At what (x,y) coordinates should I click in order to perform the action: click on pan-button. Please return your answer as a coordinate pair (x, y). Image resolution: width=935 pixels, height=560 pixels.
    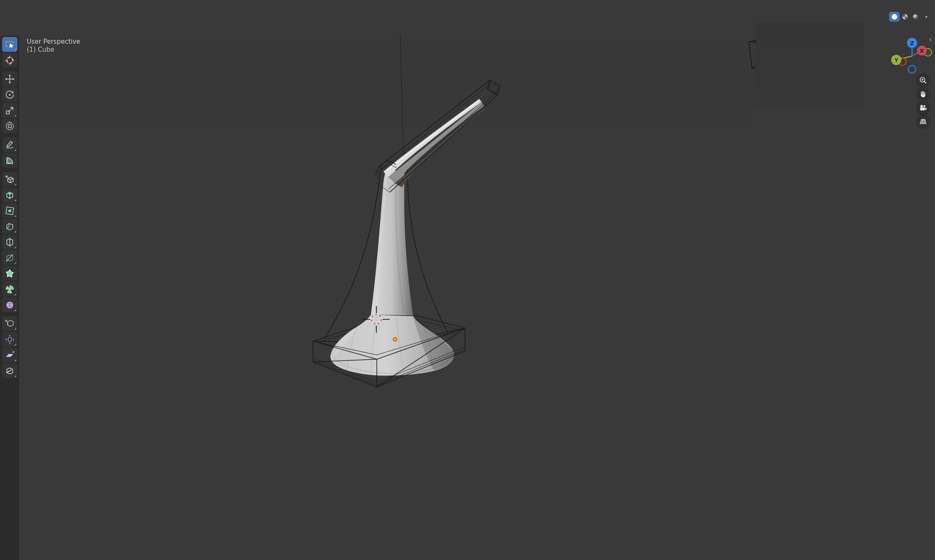
    Looking at the image, I should click on (923, 94).